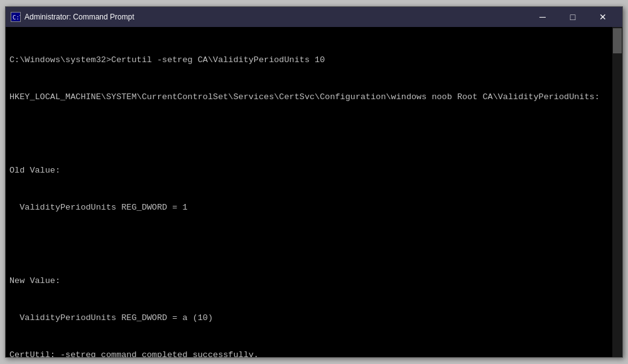 The height and width of the screenshot is (364, 628). I want to click on svg-text: C:\, so click(16, 18).